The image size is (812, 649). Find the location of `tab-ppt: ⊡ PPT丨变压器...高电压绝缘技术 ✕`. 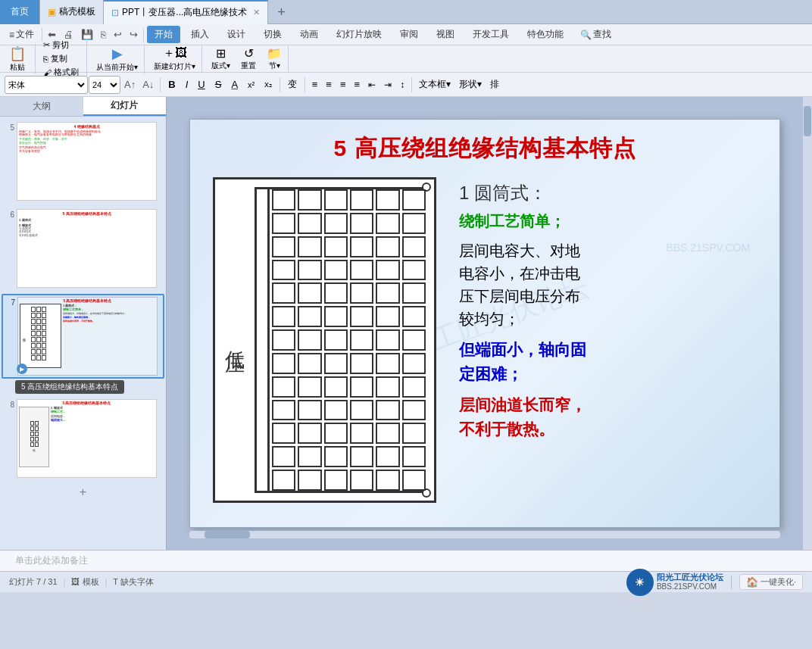

tab-ppt: ⊡ PPT丨变压器...高电压绝缘技术 ✕ is located at coordinates (186, 12).